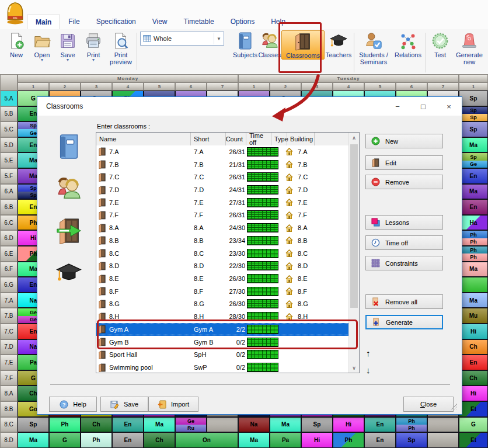  What do you see at coordinates (223, 304) in the screenshot?
I see `table-row-8-g: 8.G8.G26/308.G` at bounding box center [223, 304].